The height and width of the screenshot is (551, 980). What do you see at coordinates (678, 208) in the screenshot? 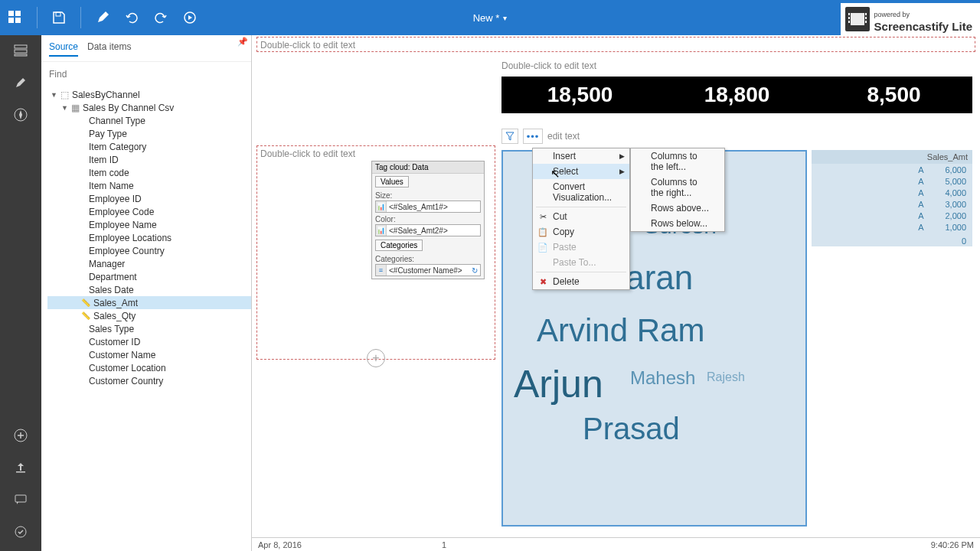
I see `submenu-rows-above: Rows above...` at bounding box center [678, 208].